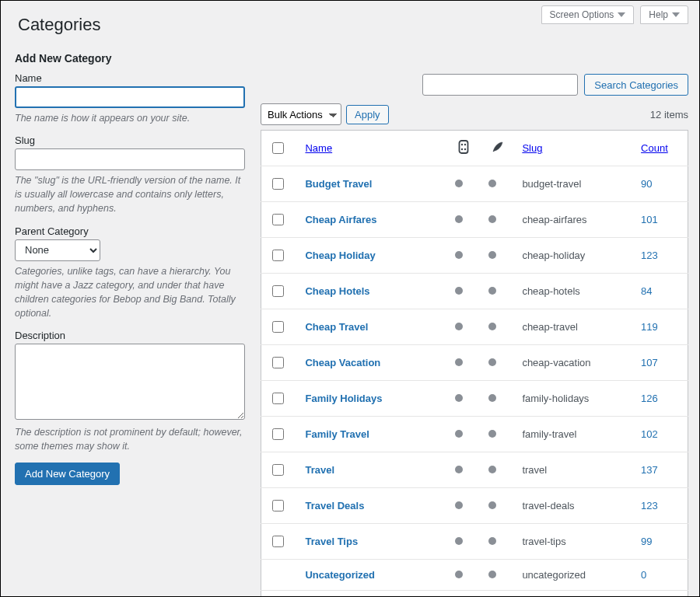 The height and width of the screenshot is (597, 700). Describe the element at coordinates (474, 327) in the screenshot. I see `table-row: Cheap Travelcheap-travel119` at that location.